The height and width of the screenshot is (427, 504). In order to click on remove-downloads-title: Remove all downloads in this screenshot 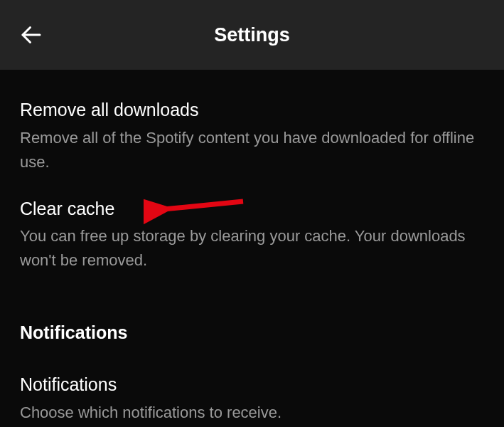, I will do `click(252, 110)`.